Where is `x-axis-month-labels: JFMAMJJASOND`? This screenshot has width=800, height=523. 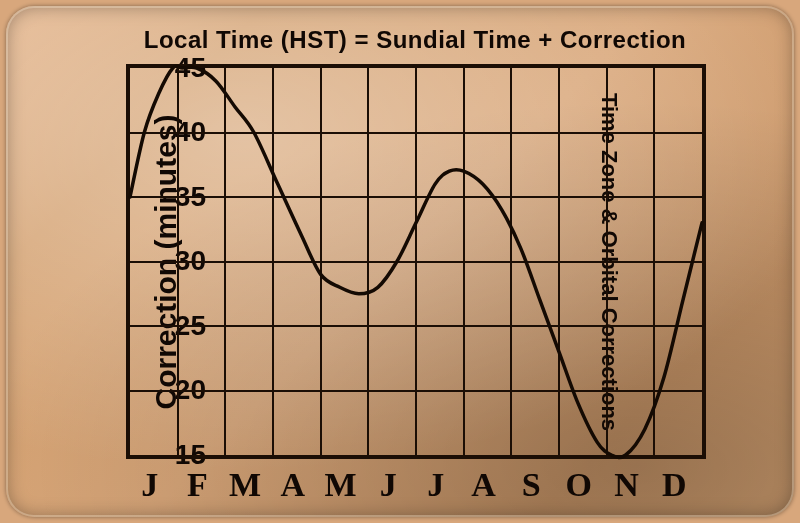
x-axis-month-labels: JFMAMJJASOND is located at coordinates (416, 491).